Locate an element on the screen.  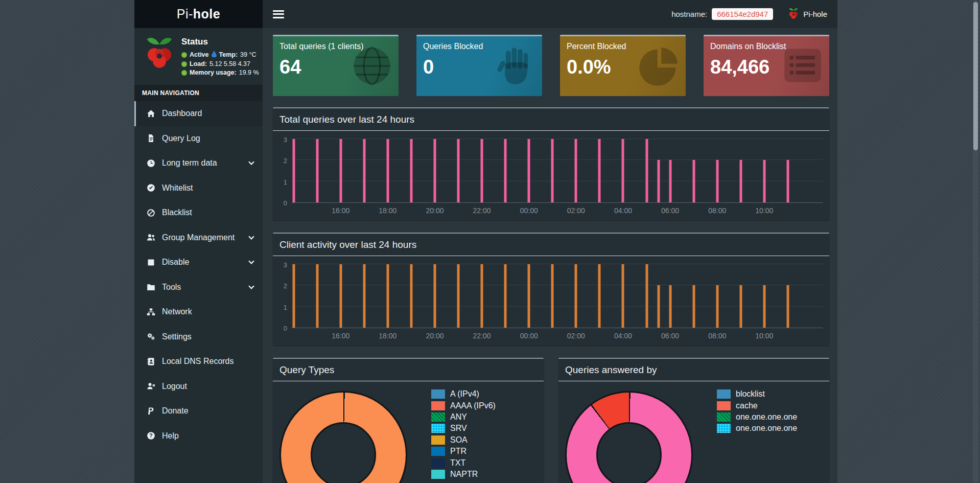
query-types-donut is located at coordinates (343, 437).